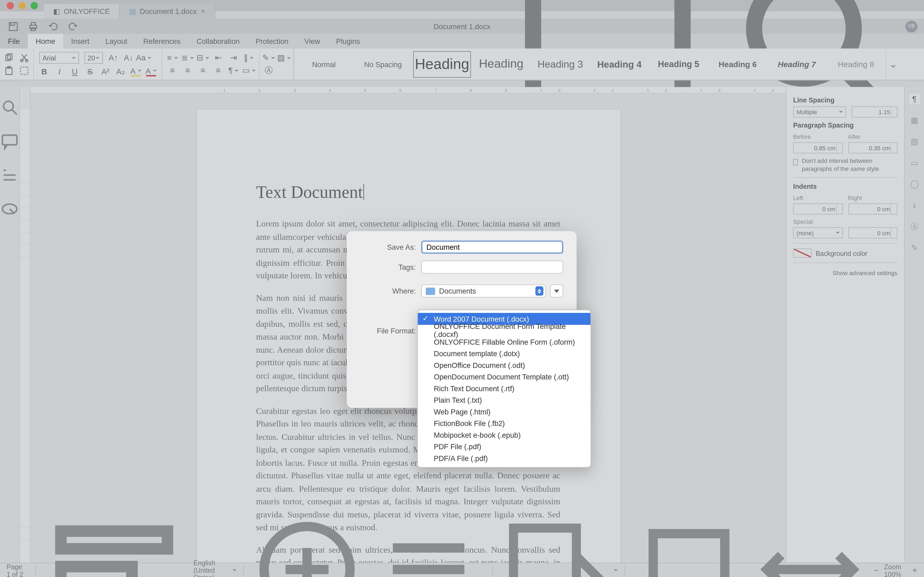  What do you see at coordinates (388, 267) in the screenshot?
I see `tags-label: Tags:` at bounding box center [388, 267].